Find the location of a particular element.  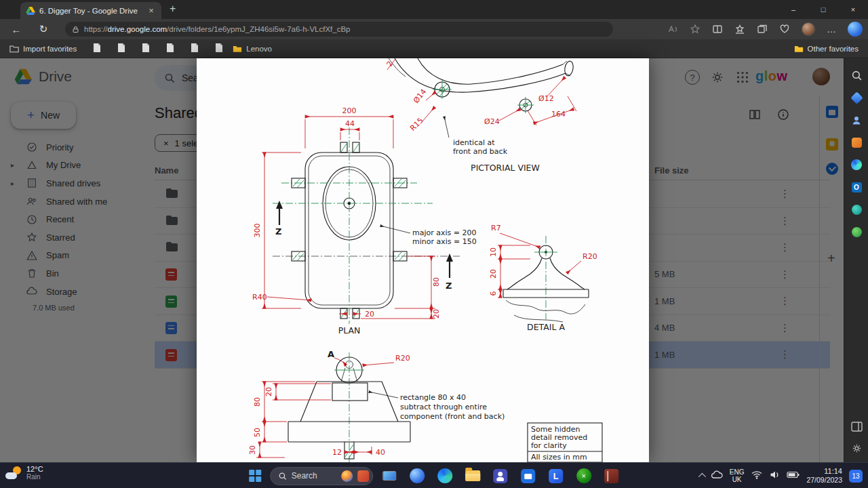

sidebar-settings-gear-icon is located at coordinates (856, 448).